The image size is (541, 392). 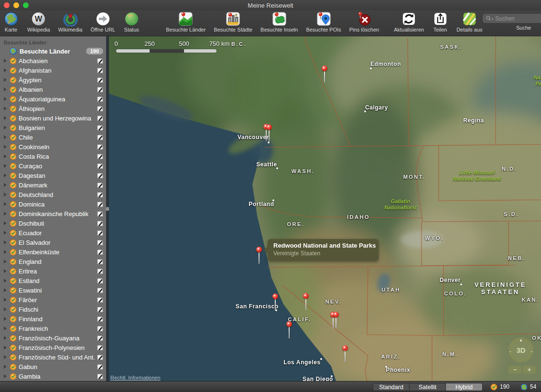 What do you see at coordinates (53, 223) in the screenshot?
I see `sidebar-country-row: Dschibuti` at bounding box center [53, 223].